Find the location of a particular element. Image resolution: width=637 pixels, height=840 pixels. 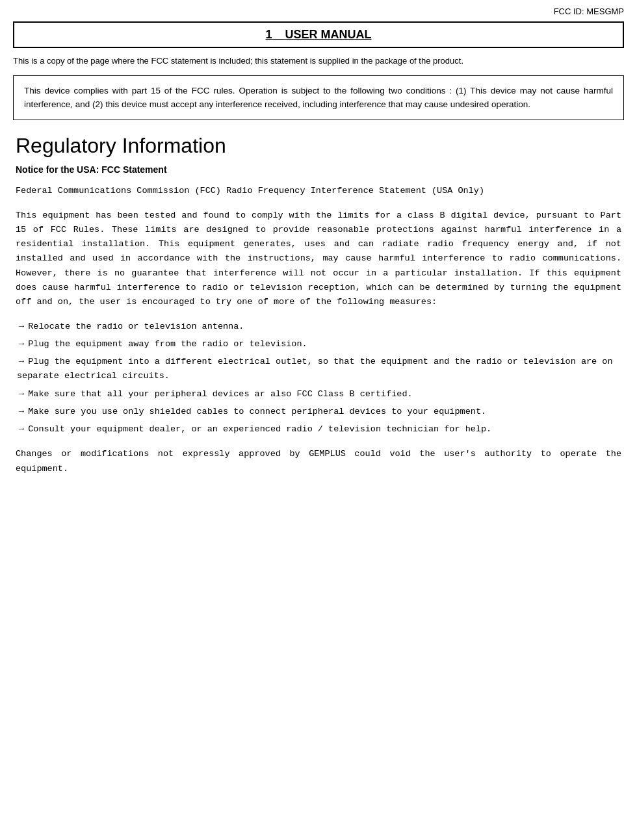

list-item: Make sure you use only shielded cables t… is located at coordinates (318, 412).